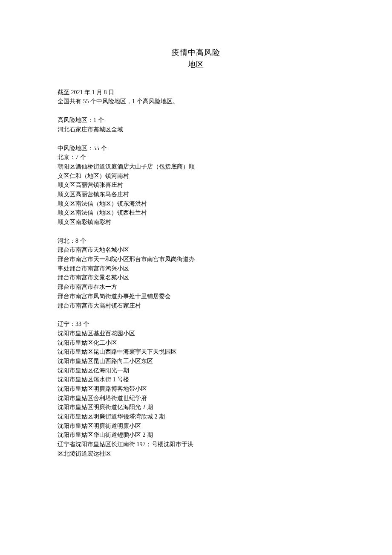 Image resolution: width=392 pixels, height=555 pixels. Describe the element at coordinates (196, 306) in the screenshot. I see `hebei-item: 邢台市南宫市大高村镇石家庄村` at that location.